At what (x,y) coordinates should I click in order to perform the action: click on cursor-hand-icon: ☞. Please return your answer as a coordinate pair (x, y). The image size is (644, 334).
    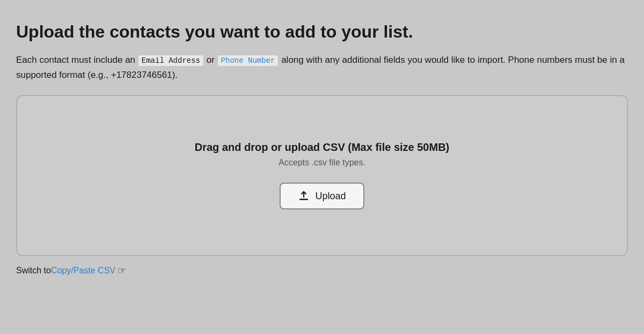
    Looking at the image, I should click on (122, 271).